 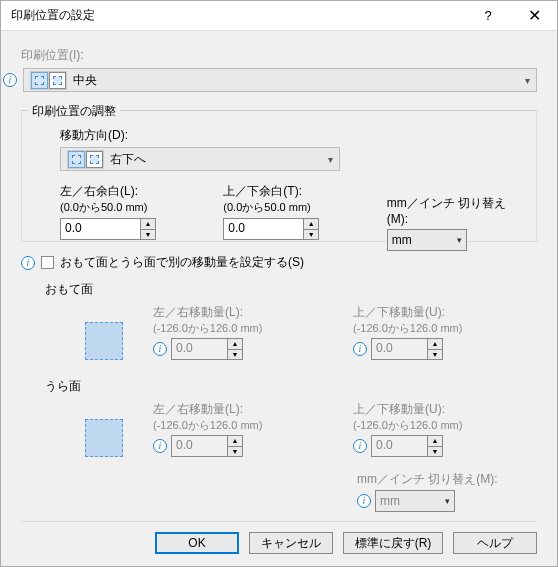 I want to click on reset-button: 標準に戻す(R), so click(x=393, y=543).